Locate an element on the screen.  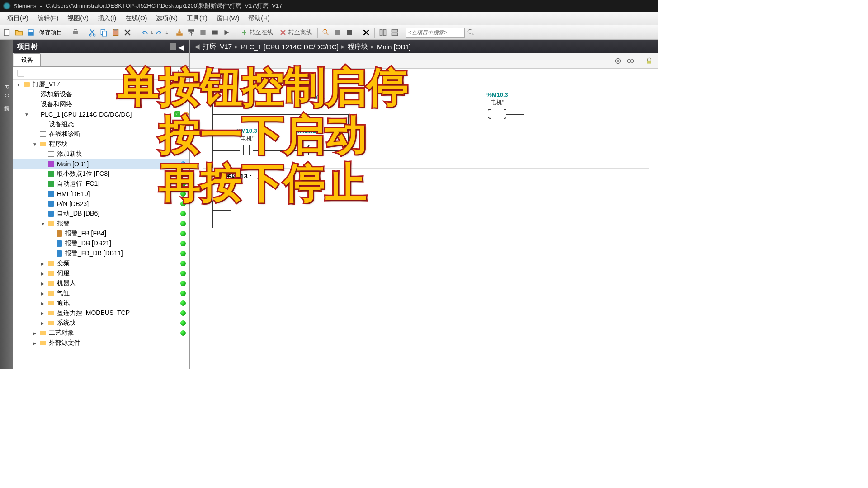
tree-node: 报警_FB [FB4] is located at coordinates (101, 234).